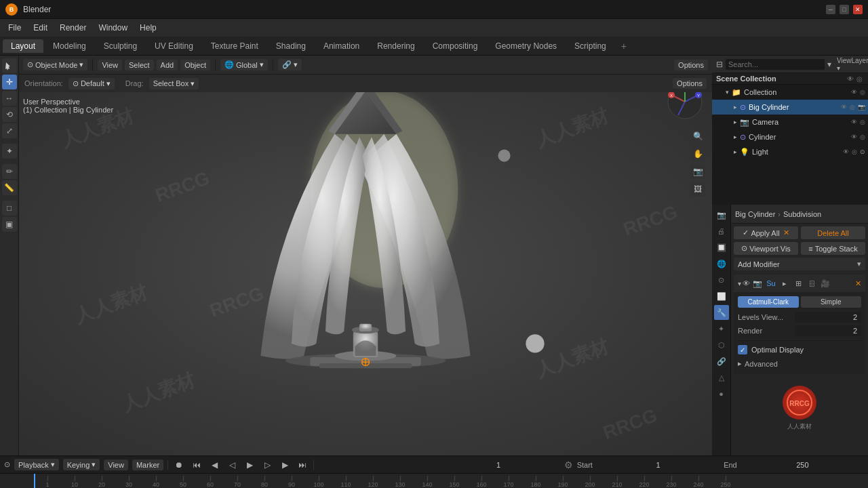 This screenshot has width=868, height=488. I want to click on cyl-restrict-icon: ◎, so click(863, 137).